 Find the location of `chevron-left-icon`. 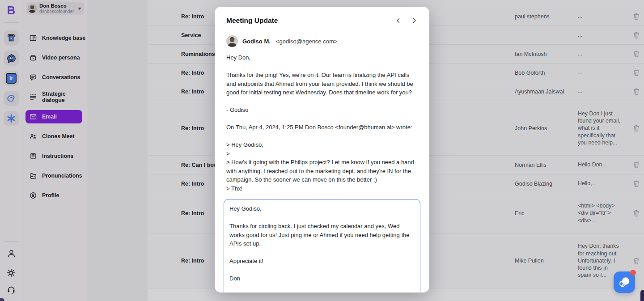

chevron-left-icon is located at coordinates (398, 21).